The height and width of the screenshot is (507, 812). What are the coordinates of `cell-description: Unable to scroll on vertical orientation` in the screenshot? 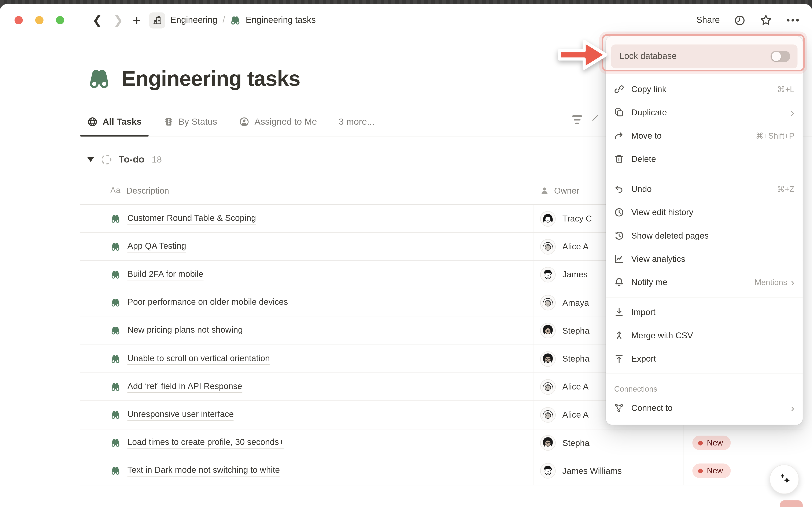 It's located at (307, 359).